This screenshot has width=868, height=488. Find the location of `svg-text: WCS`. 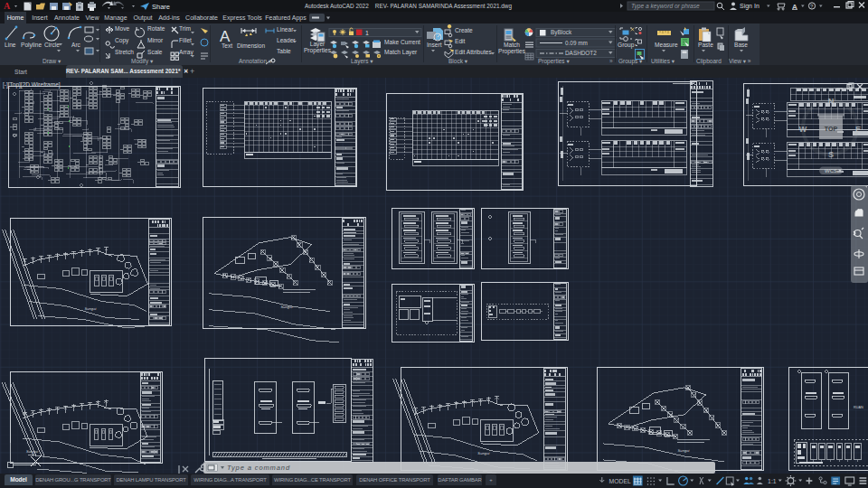

svg-text: WCS is located at coordinates (831, 171).